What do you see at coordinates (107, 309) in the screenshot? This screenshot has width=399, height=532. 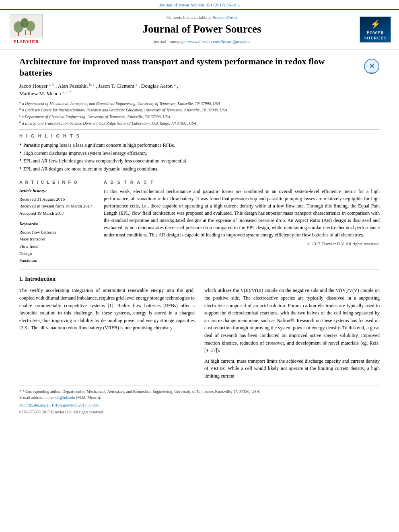 I see `intro-para-1: The swiftly accelerating integration of …` at bounding box center [107, 309].